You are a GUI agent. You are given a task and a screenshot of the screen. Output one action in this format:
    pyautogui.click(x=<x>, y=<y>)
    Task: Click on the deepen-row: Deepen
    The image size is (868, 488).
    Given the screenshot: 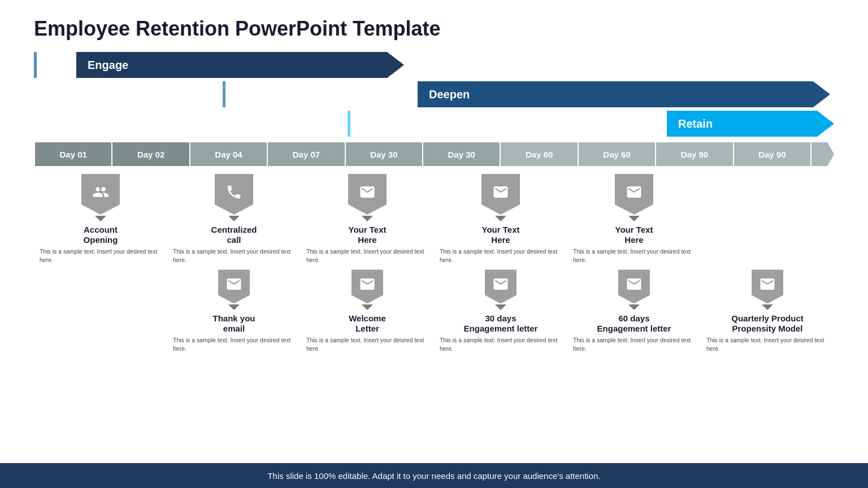 What is the action you would take?
    pyautogui.click(x=434, y=94)
    